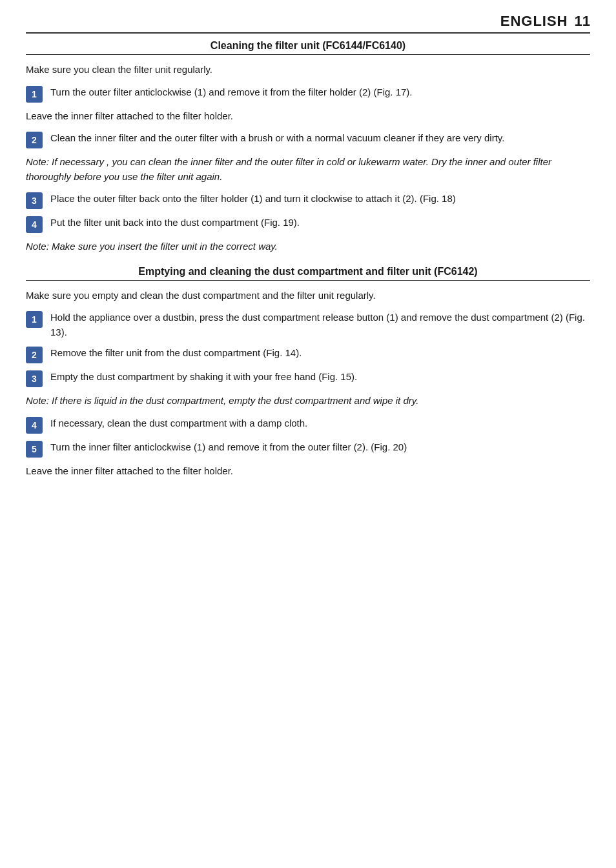 The width and height of the screenshot is (616, 868). Describe the element at coordinates (308, 401) in the screenshot. I see `section2-note1: Note: If there is liquid in the dust com…` at that location.